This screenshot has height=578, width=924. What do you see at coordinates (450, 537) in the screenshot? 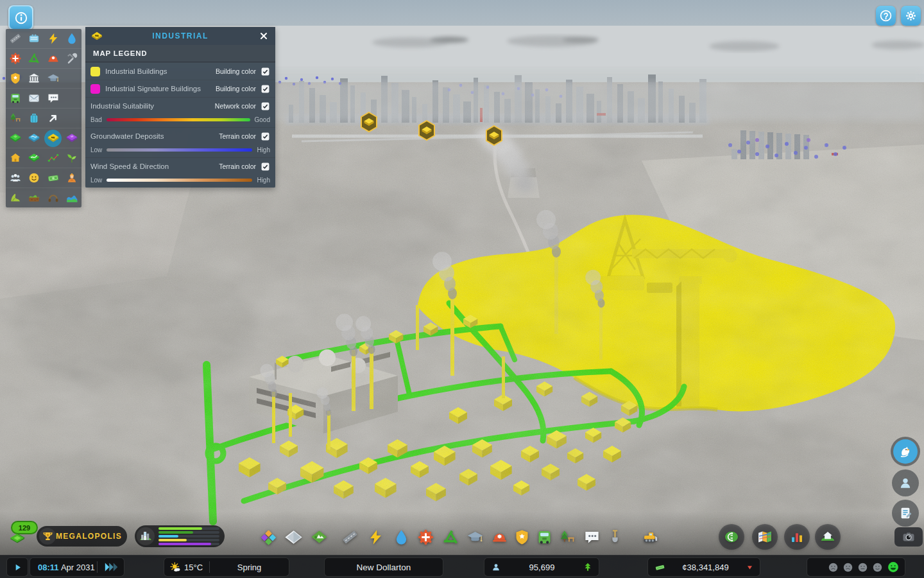
I see `toolbar-garbage` at bounding box center [450, 537].